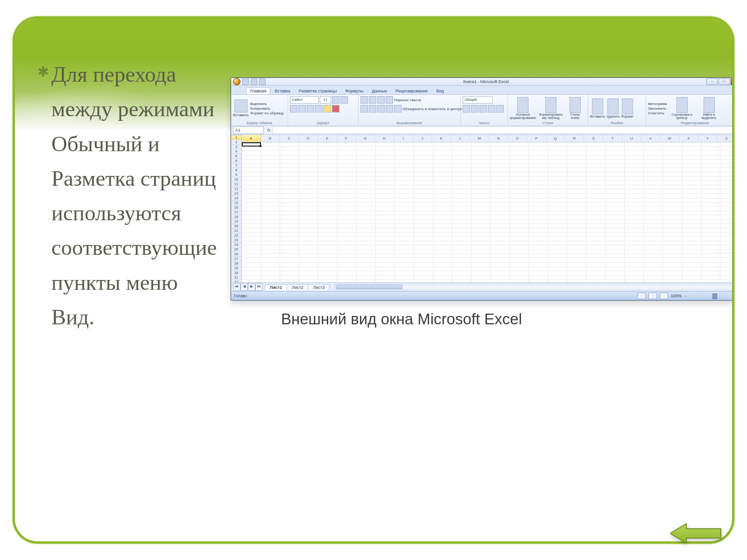  I want to click on column-header: Z, so click(725, 138).